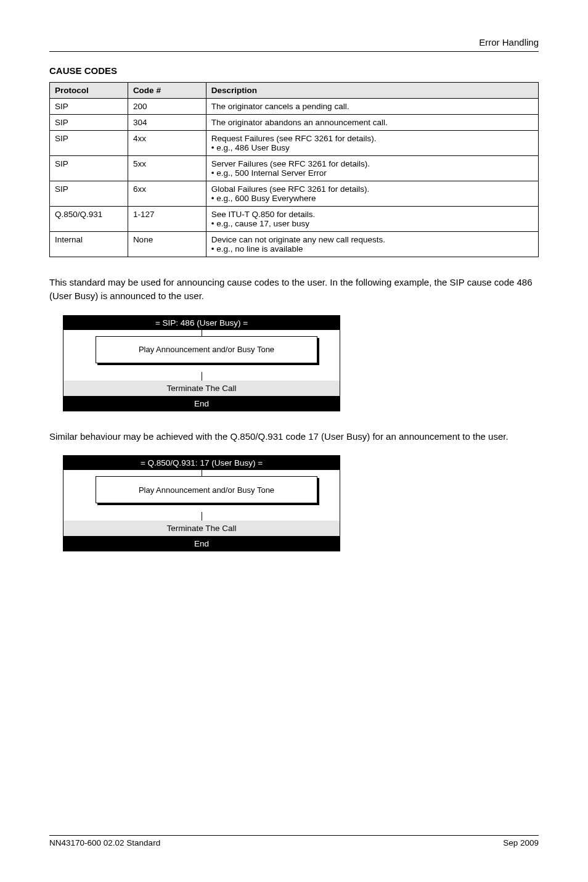  What do you see at coordinates (521, 843) in the screenshot?
I see `footer-right: Sep 2009` at bounding box center [521, 843].